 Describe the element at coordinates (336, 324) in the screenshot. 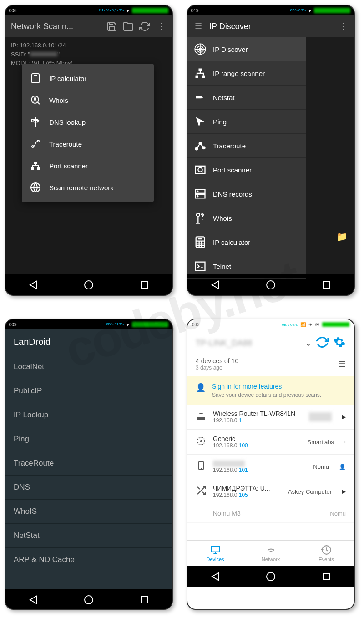

I see `status-battery` at that location.